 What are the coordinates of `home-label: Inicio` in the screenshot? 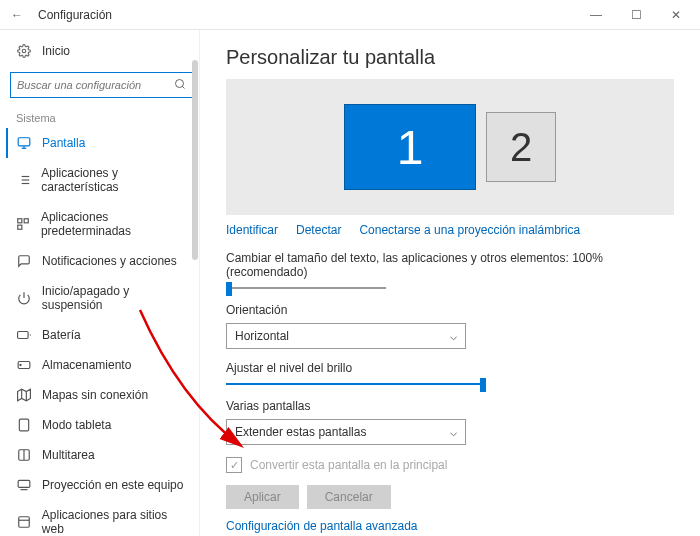 It's located at (56, 51).